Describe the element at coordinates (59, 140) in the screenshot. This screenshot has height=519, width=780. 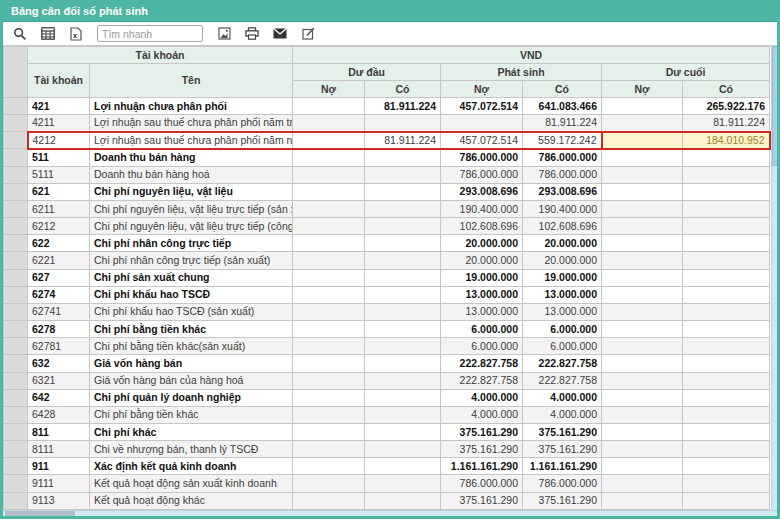
I see `cell-account: 4212` at that location.